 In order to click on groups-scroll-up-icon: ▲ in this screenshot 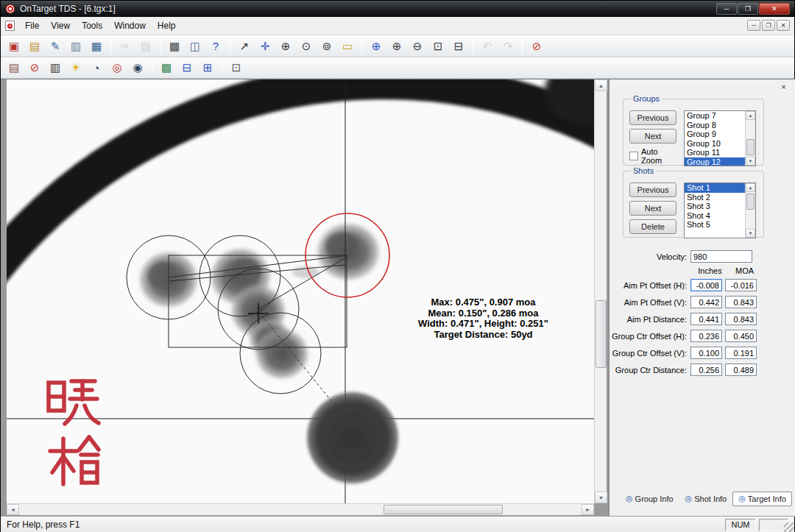, I will do `click(751, 116)`.